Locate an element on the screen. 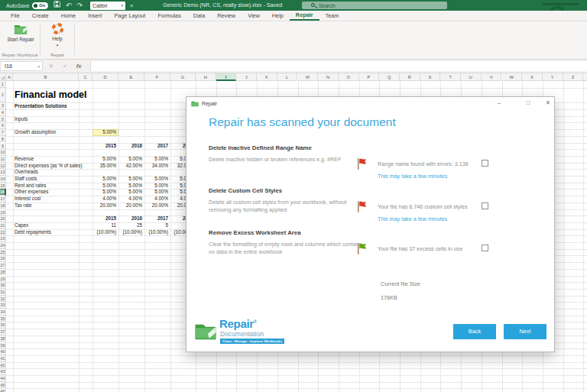  cell-E20: 2016 is located at coordinates (130, 219).